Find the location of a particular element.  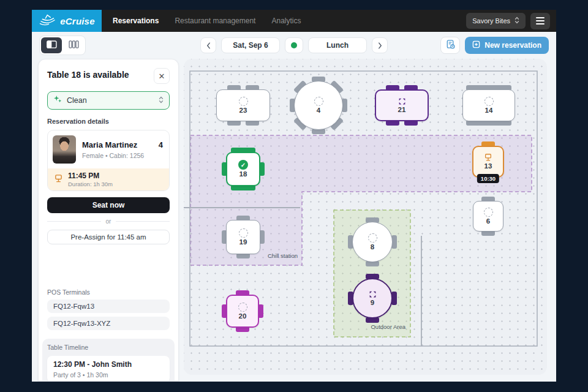

venue-select: Savory Bites is located at coordinates (496, 21).